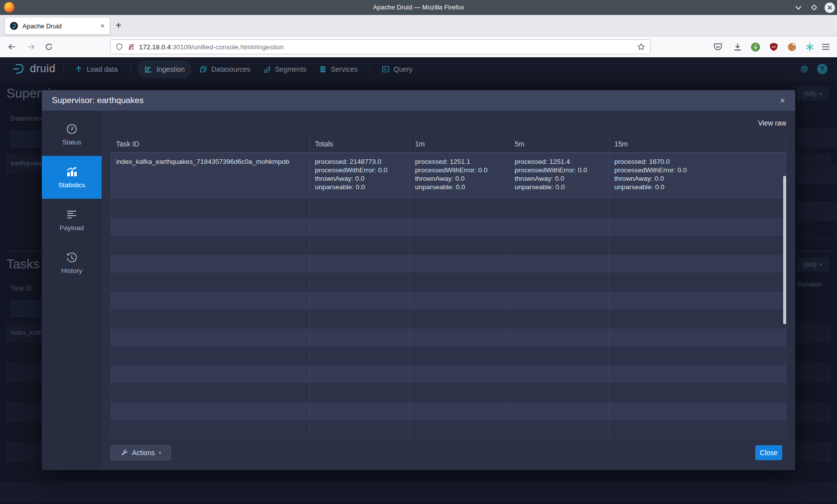  What do you see at coordinates (49, 47) in the screenshot?
I see `reload-icon` at bounding box center [49, 47].